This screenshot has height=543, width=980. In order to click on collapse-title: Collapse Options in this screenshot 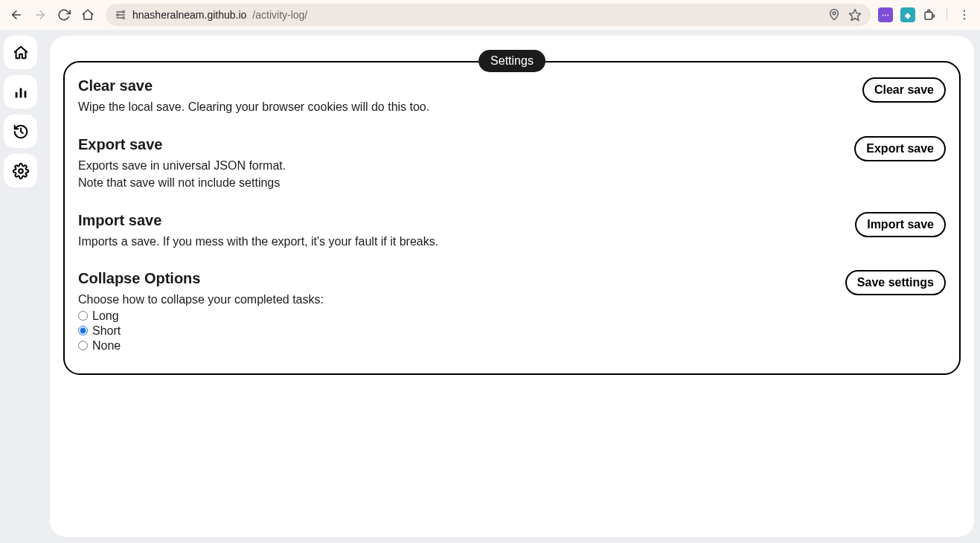, I will do `click(455, 278)`.